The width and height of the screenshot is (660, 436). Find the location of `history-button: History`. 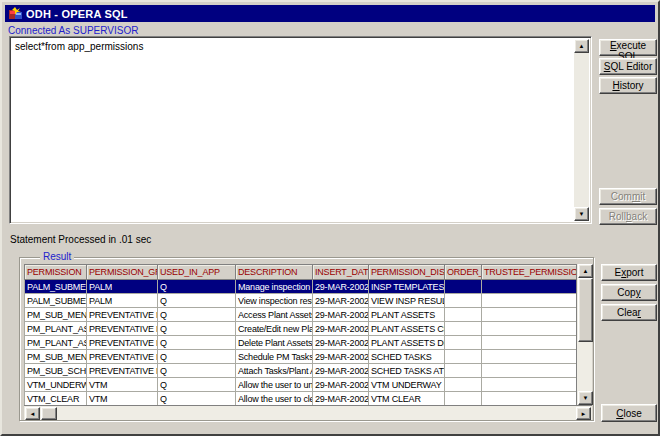

history-button: History is located at coordinates (628, 86).